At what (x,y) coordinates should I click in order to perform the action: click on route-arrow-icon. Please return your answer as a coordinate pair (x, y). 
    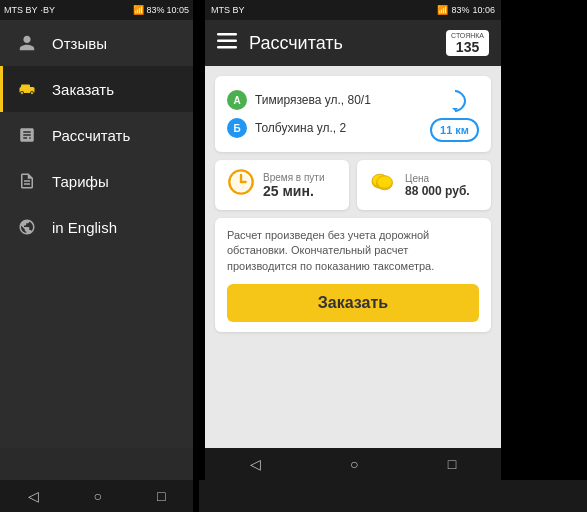
    Looking at the image, I should click on (455, 101).